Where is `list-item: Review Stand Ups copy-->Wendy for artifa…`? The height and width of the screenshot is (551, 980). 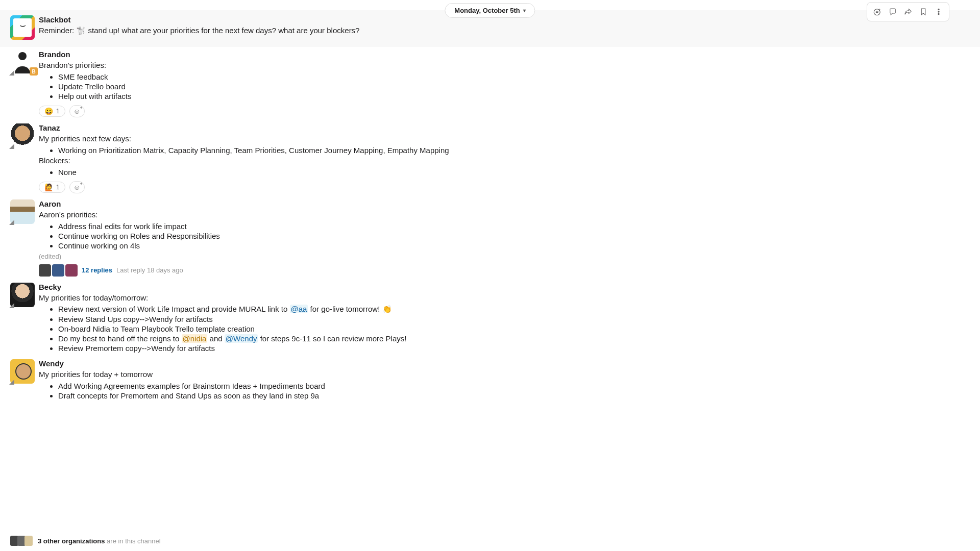
list-item: Review Stand Ups copy-->Wendy for artifa… is located at coordinates (514, 319).